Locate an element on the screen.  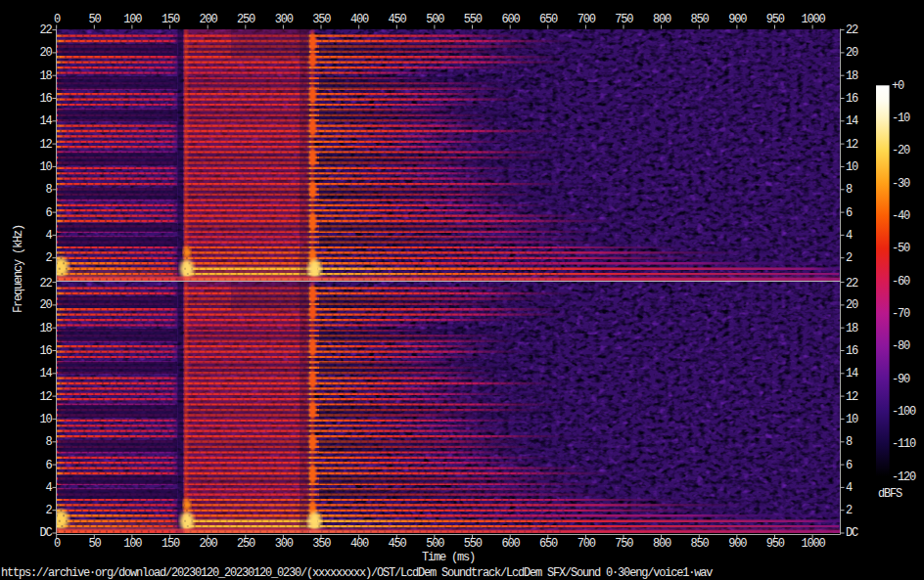
svg-text: -40 is located at coordinates (901, 216).